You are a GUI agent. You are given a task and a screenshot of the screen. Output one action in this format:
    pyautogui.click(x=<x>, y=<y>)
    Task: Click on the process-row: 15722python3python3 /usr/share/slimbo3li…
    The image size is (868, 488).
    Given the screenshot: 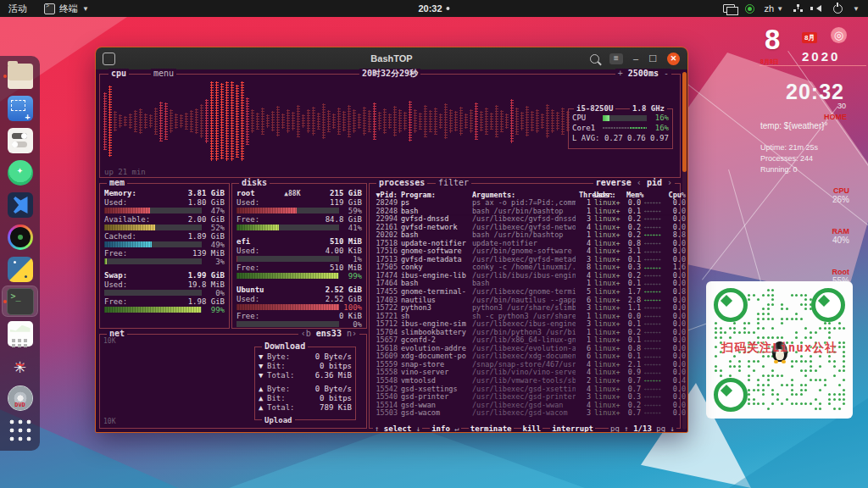 What is the action you would take?
    pyautogui.click(x=525, y=308)
    